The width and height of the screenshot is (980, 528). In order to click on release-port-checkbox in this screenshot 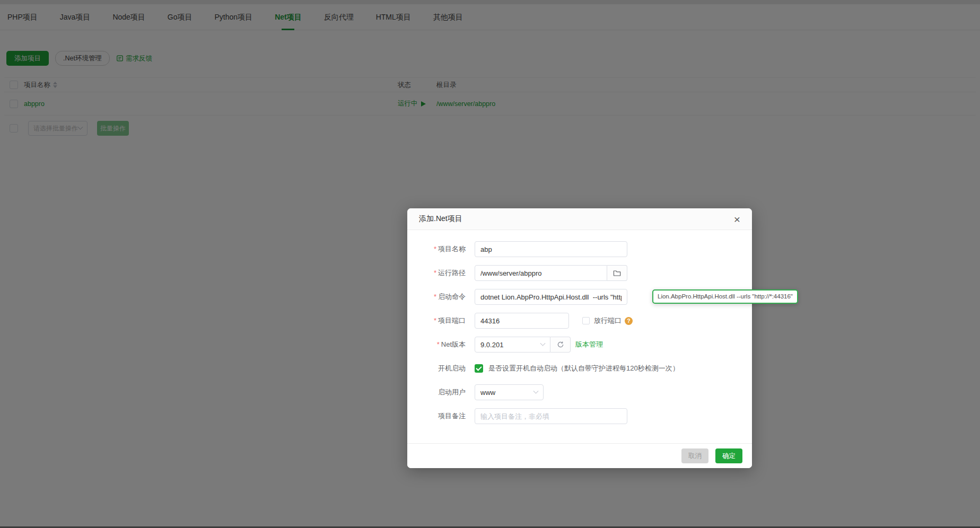, I will do `click(586, 321)`.